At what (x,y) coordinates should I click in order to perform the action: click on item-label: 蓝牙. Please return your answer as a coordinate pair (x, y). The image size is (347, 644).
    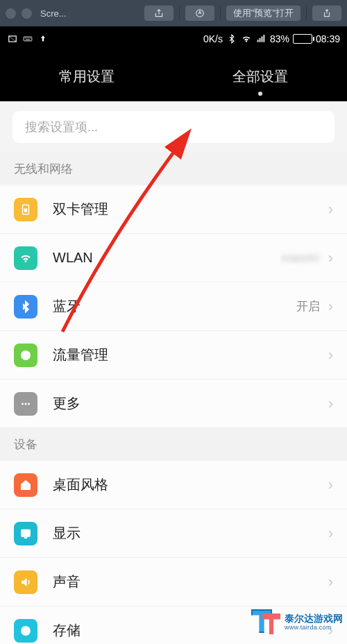
    Looking at the image, I should click on (175, 307).